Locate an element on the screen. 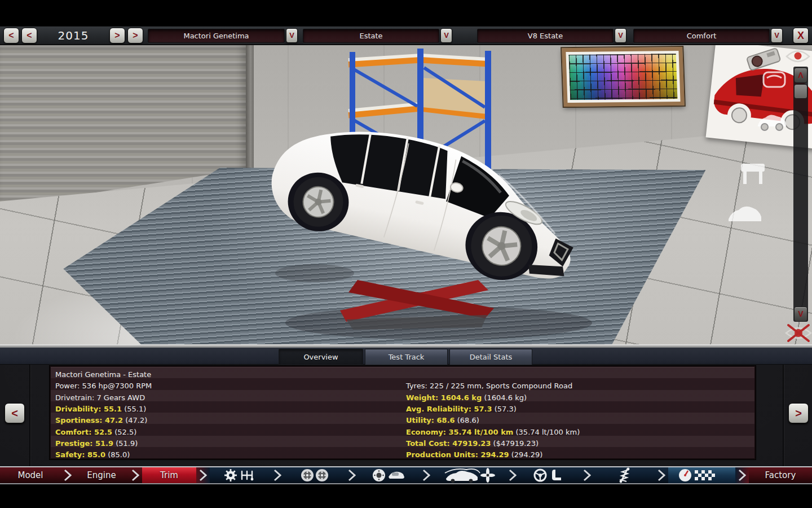 The width and height of the screenshot is (812, 508). stat-row: Total Cost: 47919.23 ($47919.23) is located at coordinates (473, 444).